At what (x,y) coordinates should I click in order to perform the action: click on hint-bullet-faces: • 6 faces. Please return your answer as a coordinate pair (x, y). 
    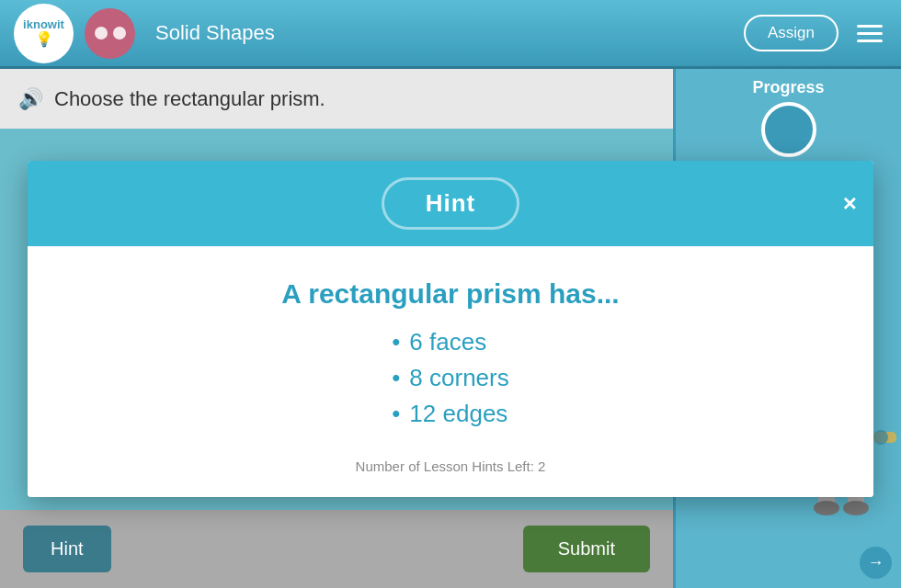
    Looking at the image, I should click on (450, 342).